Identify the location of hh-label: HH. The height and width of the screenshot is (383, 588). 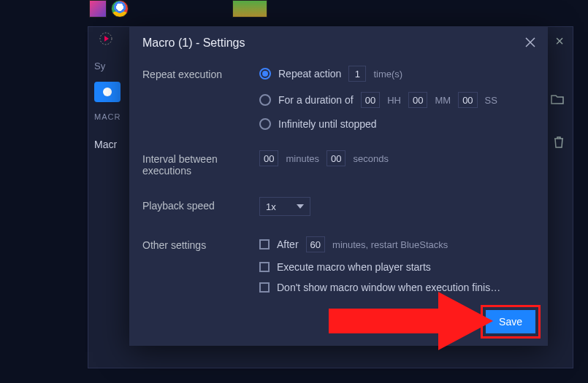
(394, 101).